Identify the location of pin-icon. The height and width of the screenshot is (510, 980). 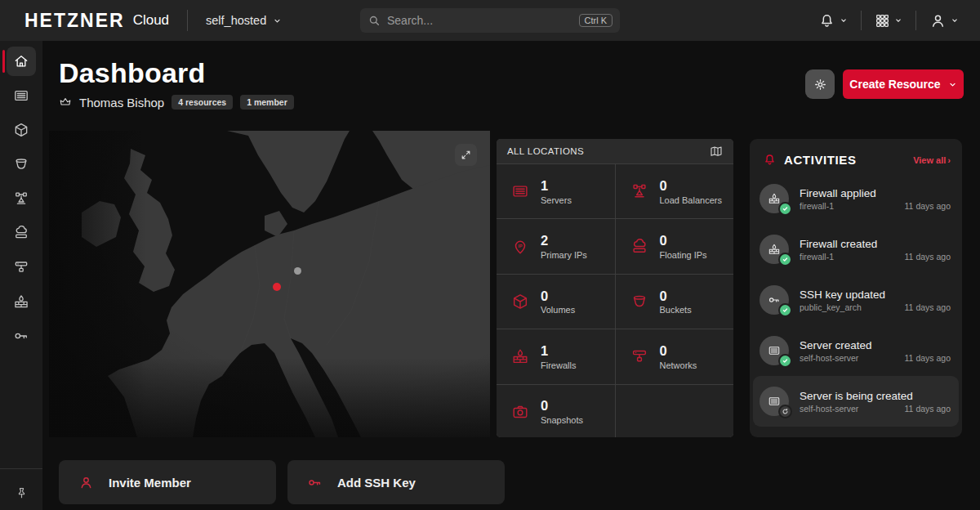
(21, 494).